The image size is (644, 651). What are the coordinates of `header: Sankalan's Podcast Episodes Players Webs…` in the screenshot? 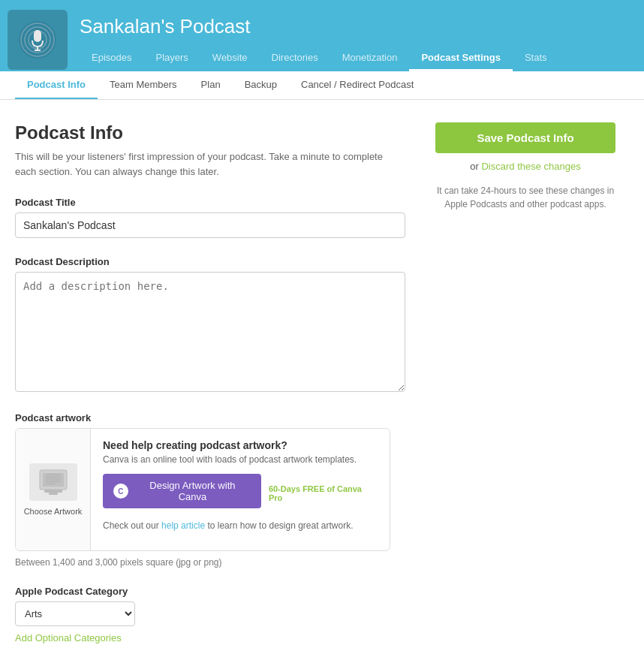 It's located at (322, 36).